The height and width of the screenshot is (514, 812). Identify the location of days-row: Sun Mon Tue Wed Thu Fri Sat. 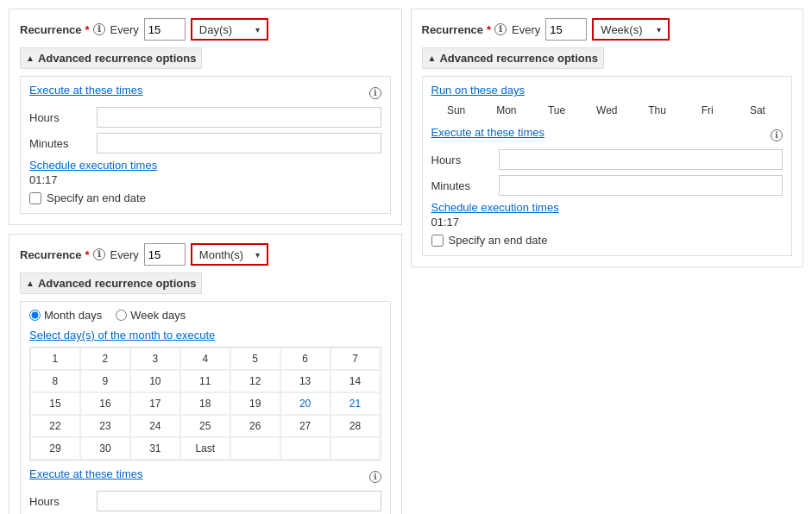
(607, 110).